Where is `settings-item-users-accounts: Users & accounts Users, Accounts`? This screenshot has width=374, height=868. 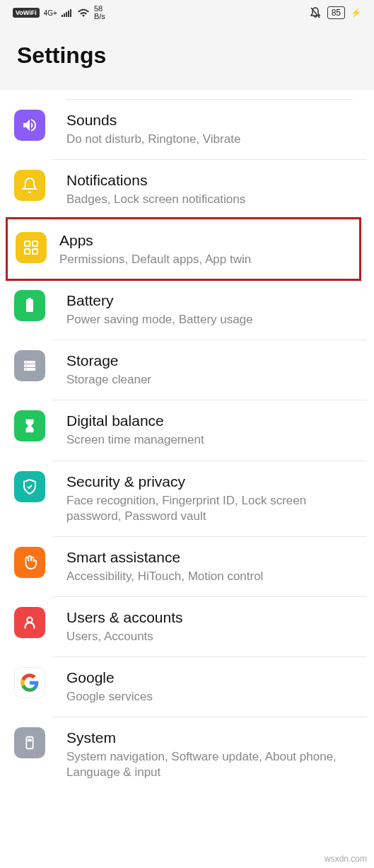 settings-item-users-accounts: Users & accounts Users, Accounts is located at coordinates (209, 627).